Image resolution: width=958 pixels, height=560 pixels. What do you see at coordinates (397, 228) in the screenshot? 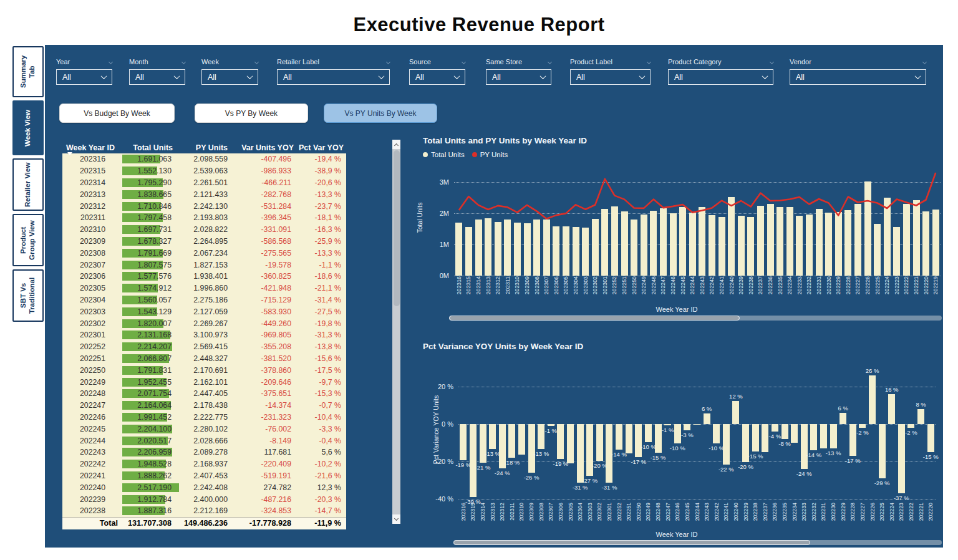
I see `scrollbar-thumb` at bounding box center [397, 228].